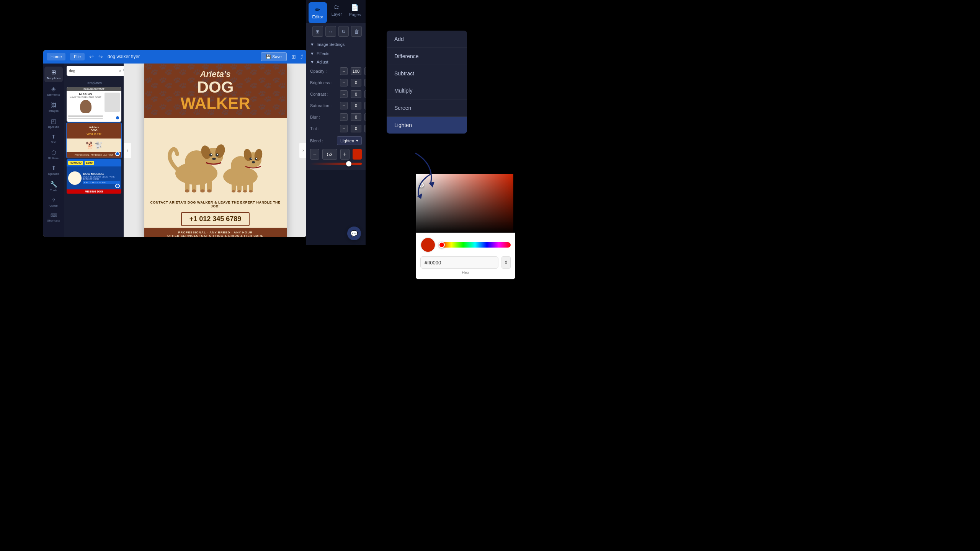 Image resolution: width=980 pixels, height=551 pixels. Describe the element at coordinates (427, 91) in the screenshot. I see `blend-option-multiply: Multiply` at that location.